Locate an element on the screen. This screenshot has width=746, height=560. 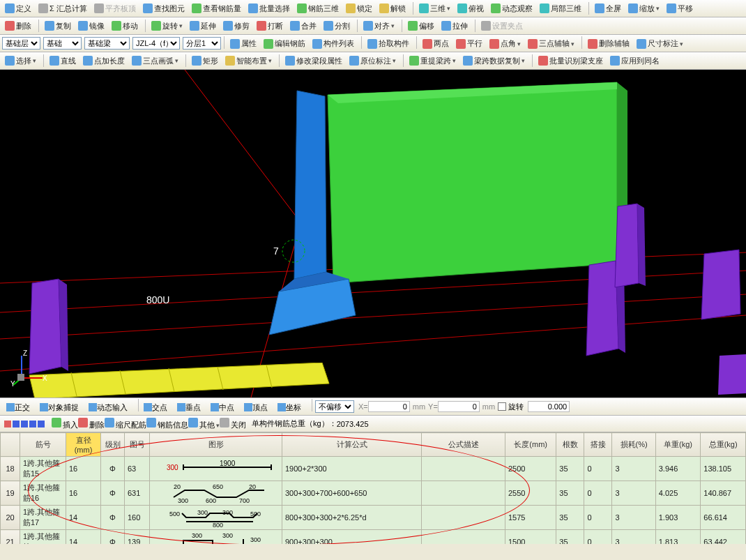
member-name-combo: JZL-4（f） is located at coordinates (156, 43).